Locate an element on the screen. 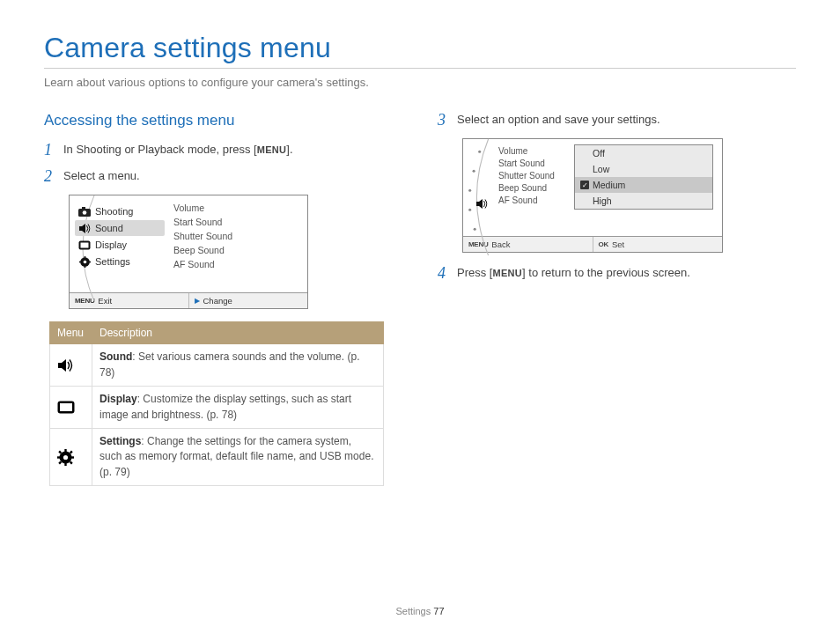 The height and width of the screenshot is (634, 840). step-text-b: ] to return to the previous screen. is located at coordinates (606, 273).